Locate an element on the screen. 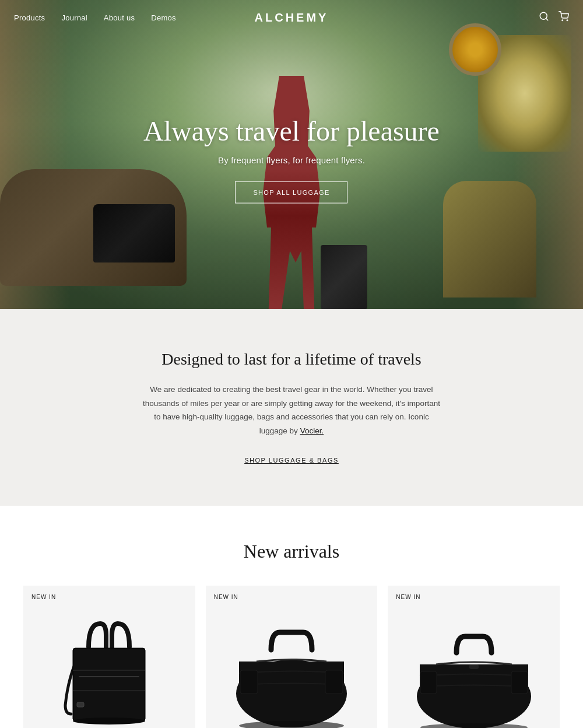 This screenshot has height=728, width=583. duffle-medium-svg is located at coordinates (474, 667).